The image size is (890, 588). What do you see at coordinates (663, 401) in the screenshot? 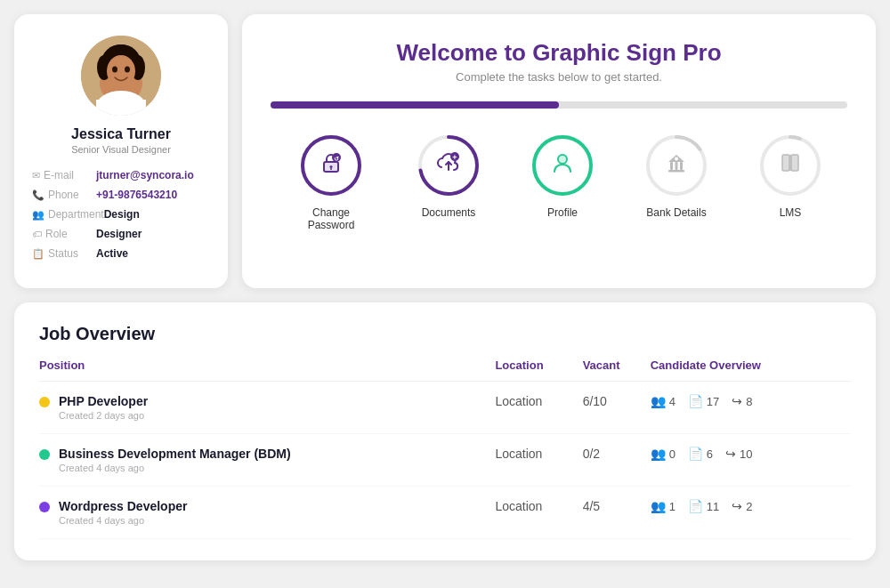
I see `applied-count: 👥 4` at bounding box center [663, 401].